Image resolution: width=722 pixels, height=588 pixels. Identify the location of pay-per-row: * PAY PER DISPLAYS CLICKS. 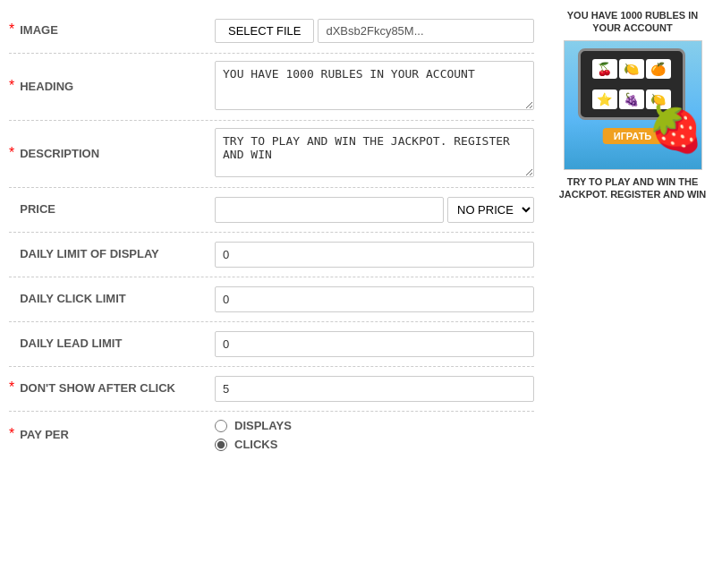
(272, 435).